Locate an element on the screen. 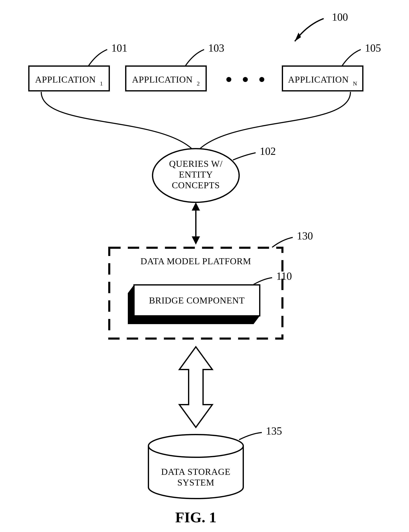 The height and width of the screenshot is (532, 409). appN-label: APPLICATION is located at coordinates (318, 79).